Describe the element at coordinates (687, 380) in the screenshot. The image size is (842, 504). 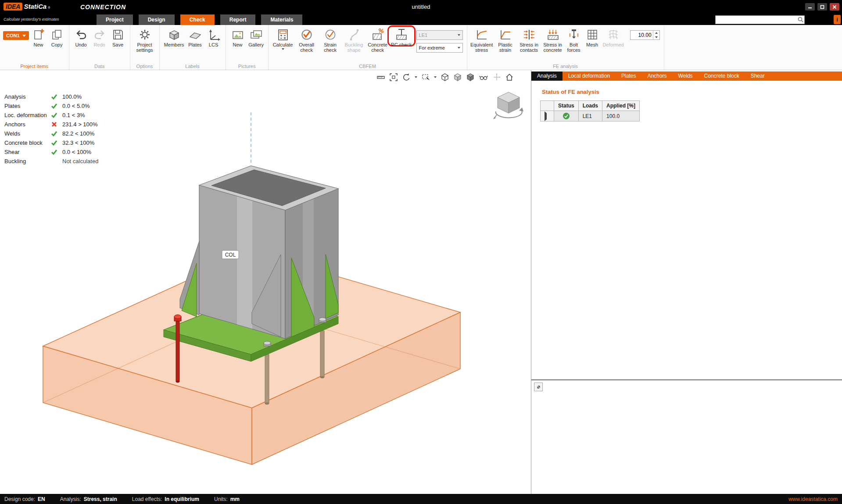
I see `panel-divider` at that location.